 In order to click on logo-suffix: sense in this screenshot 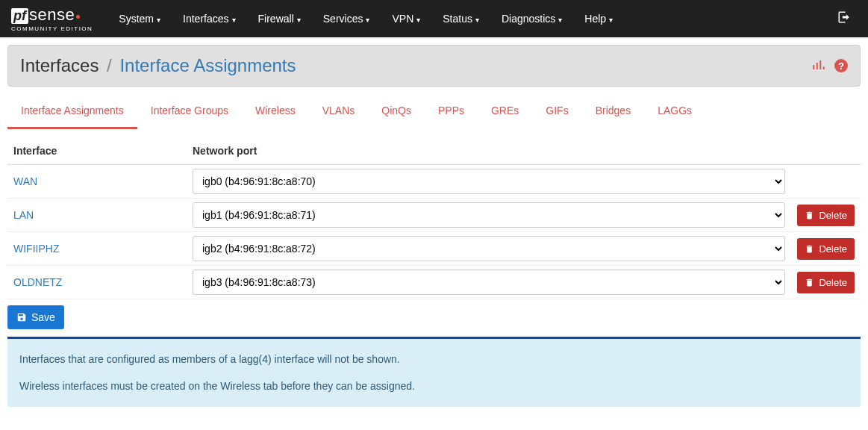, I will do `click(52, 15)`.